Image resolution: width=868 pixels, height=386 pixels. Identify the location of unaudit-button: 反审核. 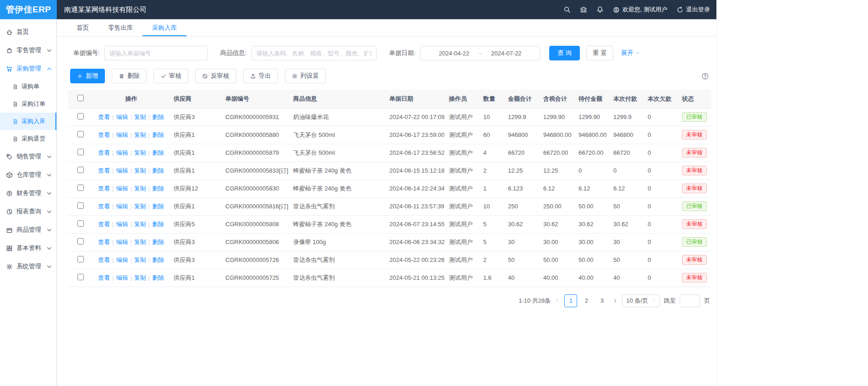
(216, 76).